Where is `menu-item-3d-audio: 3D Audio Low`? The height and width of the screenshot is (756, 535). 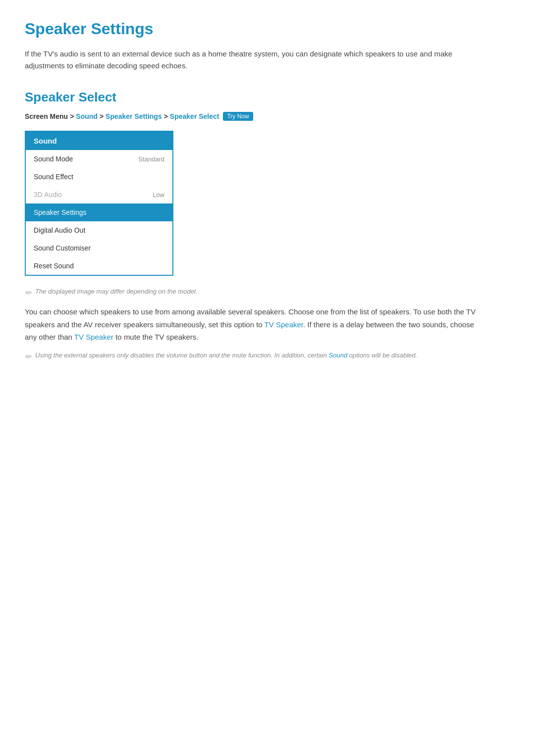
menu-item-3d-audio: 3D Audio Low is located at coordinates (99, 195).